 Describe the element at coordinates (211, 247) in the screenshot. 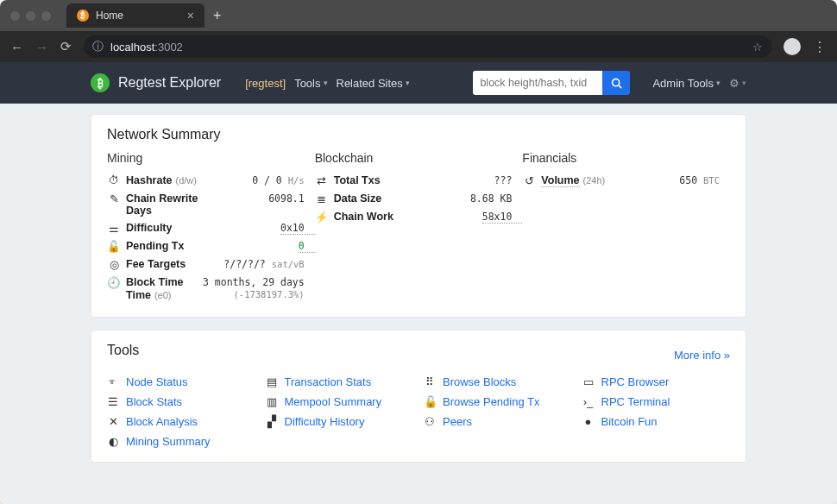

I see `pending-tx-row: 🔓 Pending Tx 0` at that location.